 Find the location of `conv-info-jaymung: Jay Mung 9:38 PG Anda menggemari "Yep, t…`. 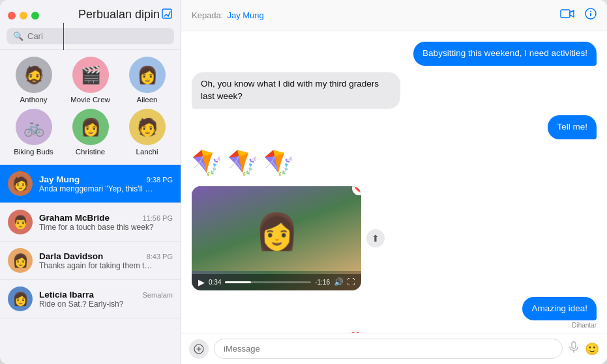

conv-info-jaymung: Jay Mung 9:38 PG Anda menggemari "Yep, t… is located at coordinates (106, 184).